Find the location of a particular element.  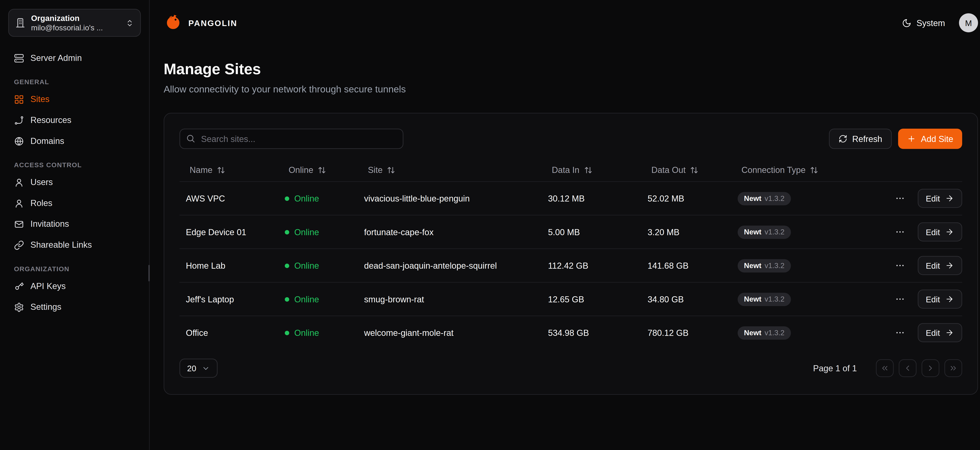

column-header-online: Online is located at coordinates (318, 170).